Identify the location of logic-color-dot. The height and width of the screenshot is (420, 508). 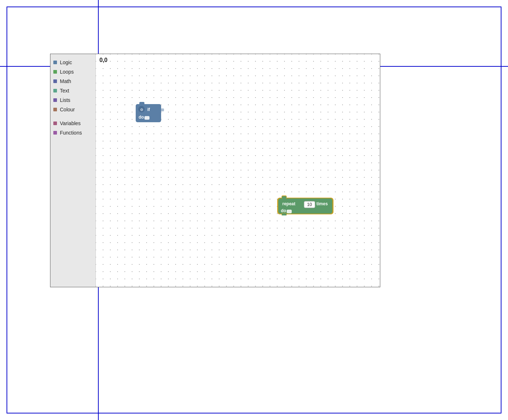
(55, 62).